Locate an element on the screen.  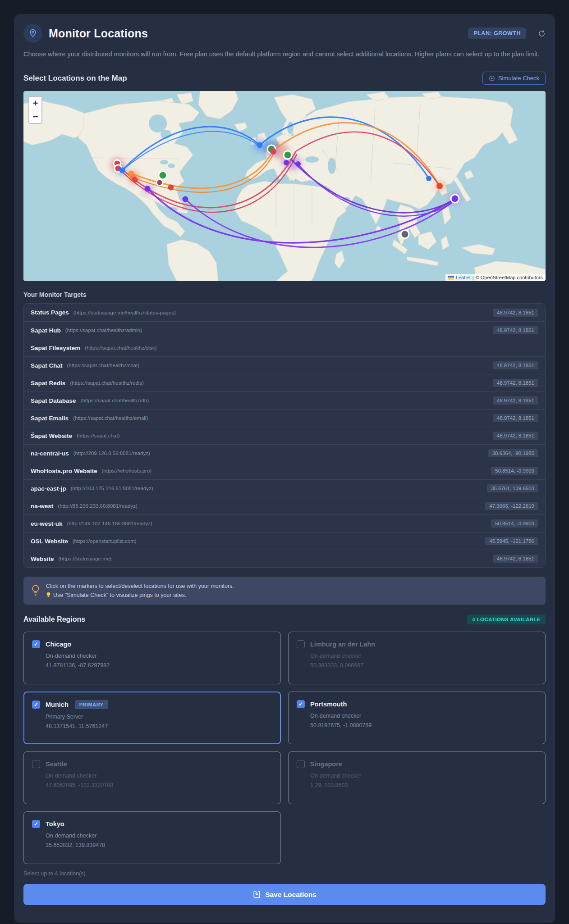
targets-heading: Your Monitor Targets is located at coordinates (284, 295).